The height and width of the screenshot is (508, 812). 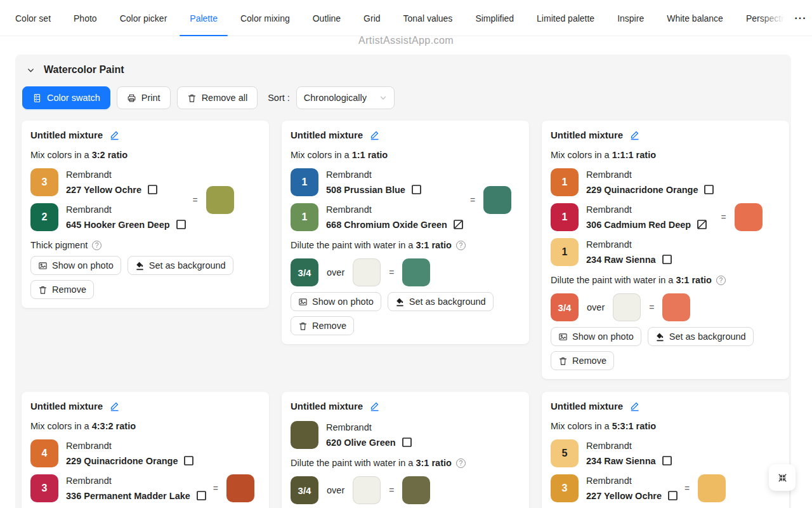 I want to click on tab-tonal-values: Tonal values, so click(x=428, y=18).